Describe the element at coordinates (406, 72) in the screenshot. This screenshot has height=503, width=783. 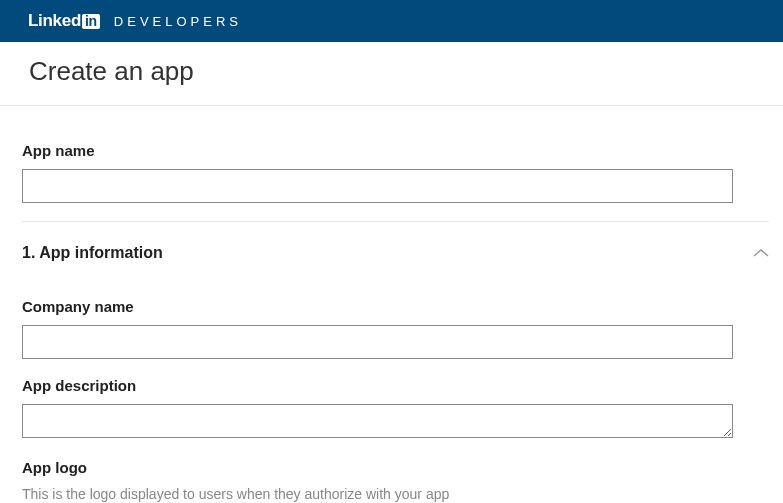
I see `page-title: Create an app` at that location.